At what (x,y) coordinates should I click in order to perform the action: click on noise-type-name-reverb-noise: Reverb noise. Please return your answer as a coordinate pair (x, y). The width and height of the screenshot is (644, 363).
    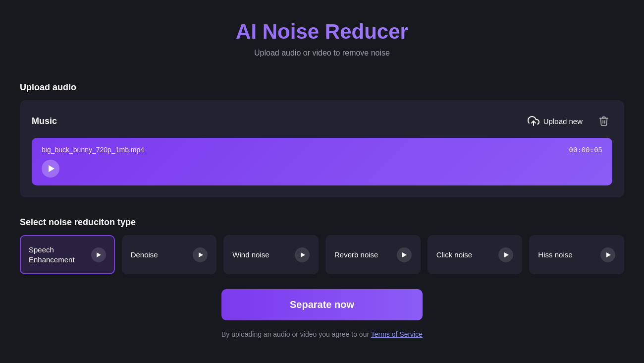
    Looking at the image, I should click on (356, 255).